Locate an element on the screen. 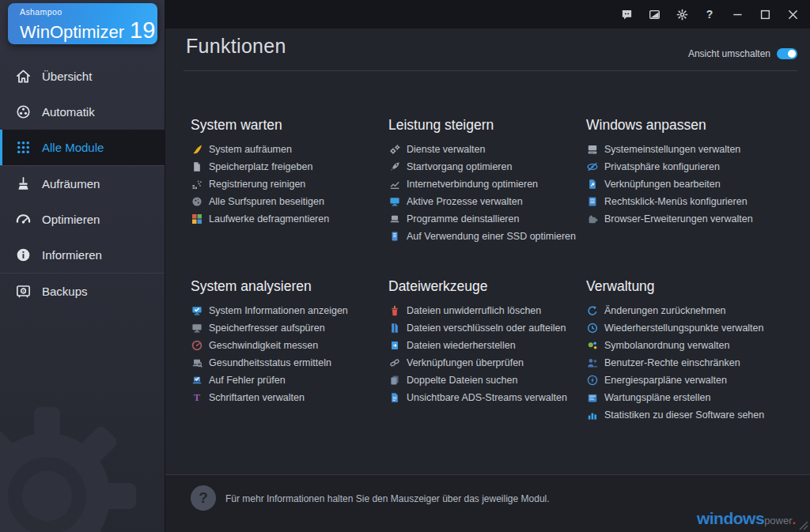 Image resolution: width=810 pixels, height=532 pixels. broom-icon is located at coordinates (24, 183).